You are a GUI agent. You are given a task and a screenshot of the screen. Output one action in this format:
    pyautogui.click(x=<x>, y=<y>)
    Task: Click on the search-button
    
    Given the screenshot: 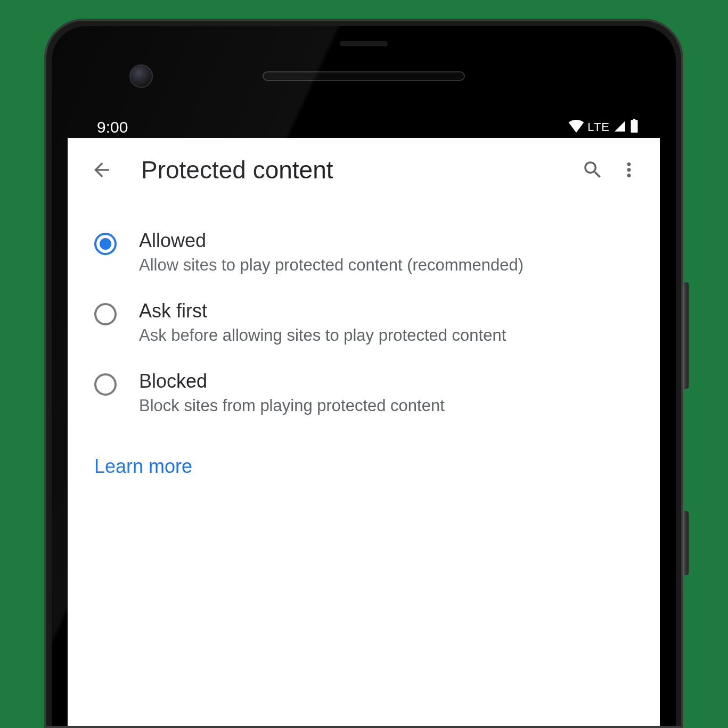 What is the action you would take?
    pyautogui.click(x=593, y=170)
    